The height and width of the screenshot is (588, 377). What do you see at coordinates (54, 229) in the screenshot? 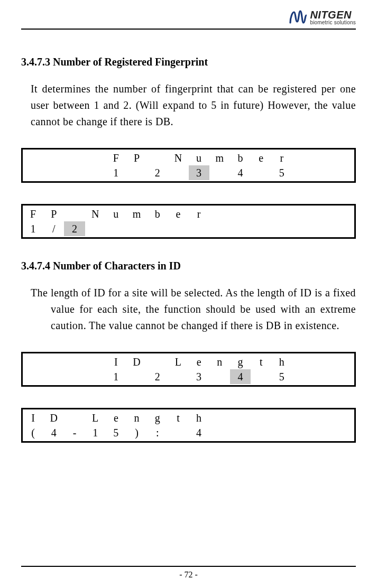
I see `lcd-cell: /` at bounding box center [54, 229].